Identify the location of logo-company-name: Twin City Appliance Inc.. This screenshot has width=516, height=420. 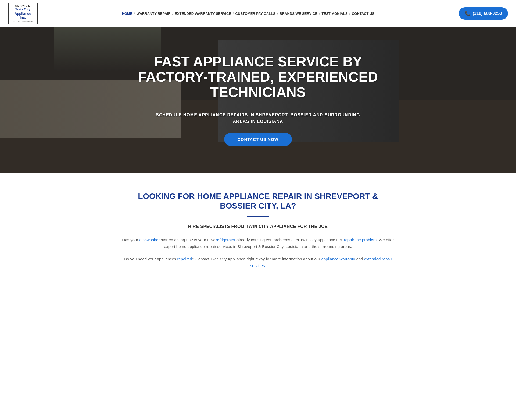
(23, 13).